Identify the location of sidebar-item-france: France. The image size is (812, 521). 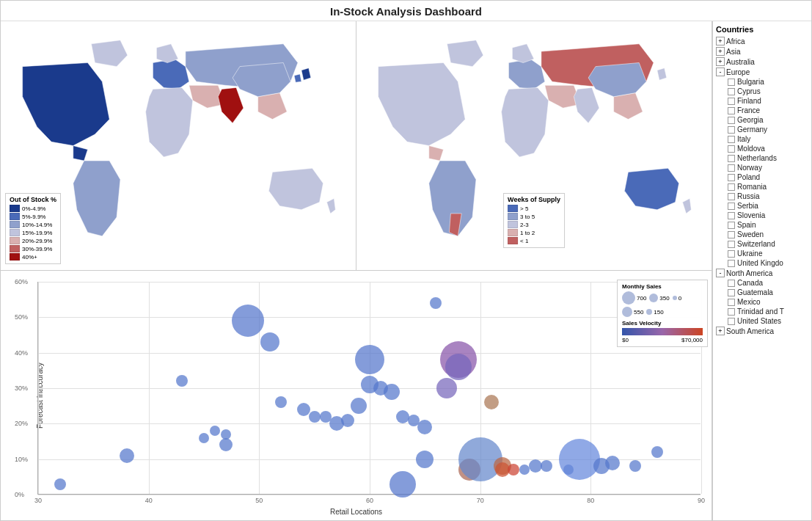
(768, 110).